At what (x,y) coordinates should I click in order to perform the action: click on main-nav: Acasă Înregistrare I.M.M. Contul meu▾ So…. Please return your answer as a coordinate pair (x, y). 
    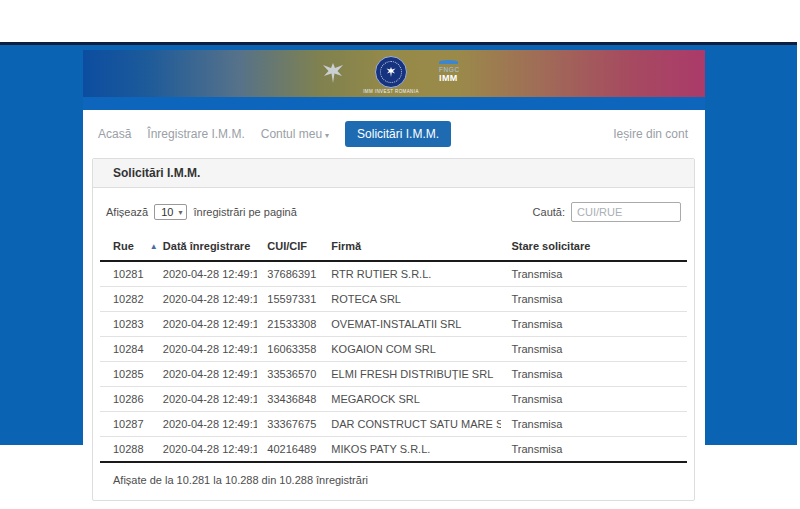
    Looking at the image, I should click on (394, 134).